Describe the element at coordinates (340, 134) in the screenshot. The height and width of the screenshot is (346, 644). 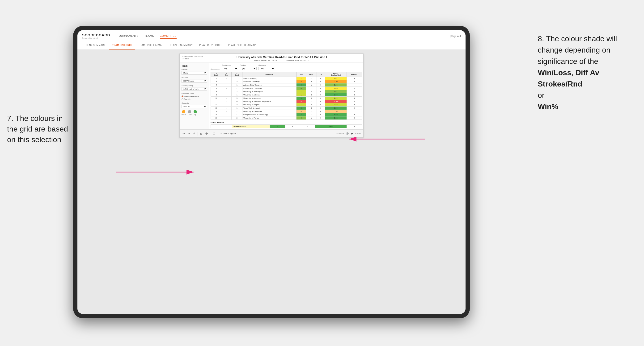
I see `watch-btn: Watch ▾` at that location.